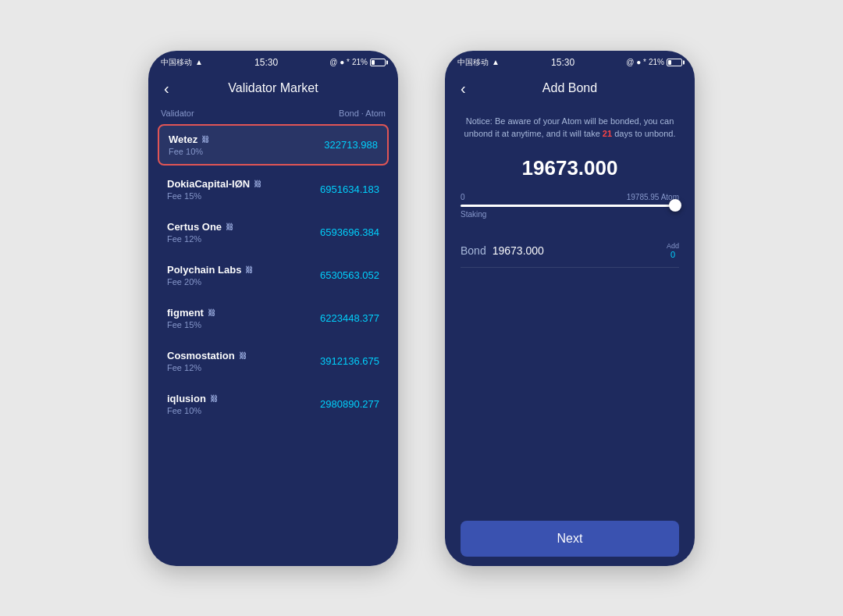 The height and width of the screenshot is (616, 843). I want to click on validator-item: Polychain Labs ⛓ Fee 20% 6530563.052, so click(273, 275).